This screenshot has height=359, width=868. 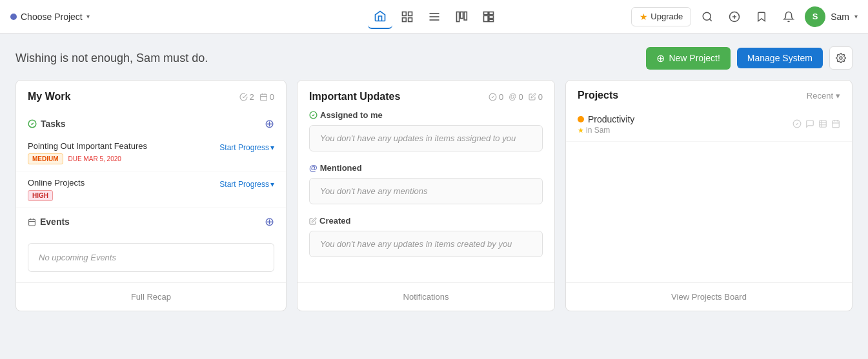 What do you see at coordinates (151, 147) in the screenshot?
I see `task-row-1: Pointing Out Important Features Start Pr…` at bounding box center [151, 147].